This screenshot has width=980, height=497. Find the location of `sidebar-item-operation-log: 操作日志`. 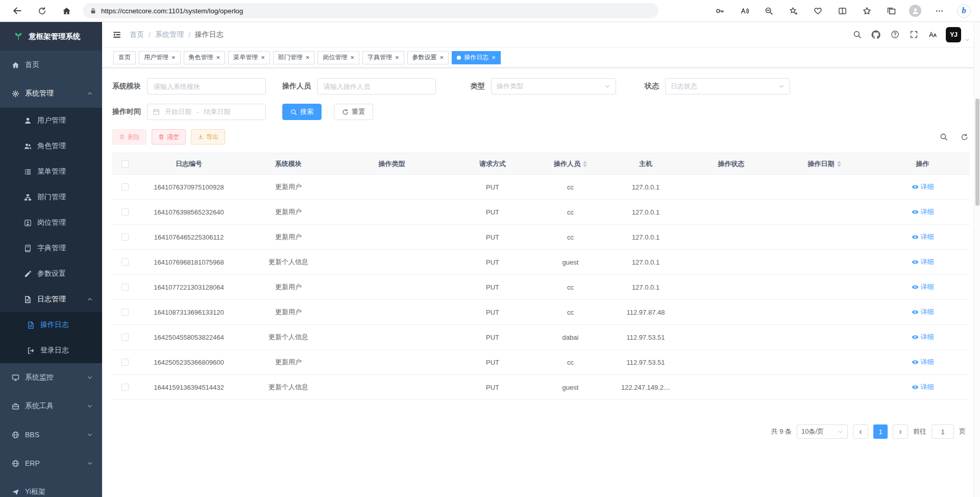

sidebar-item-operation-log: 操作日志 is located at coordinates (51, 325).